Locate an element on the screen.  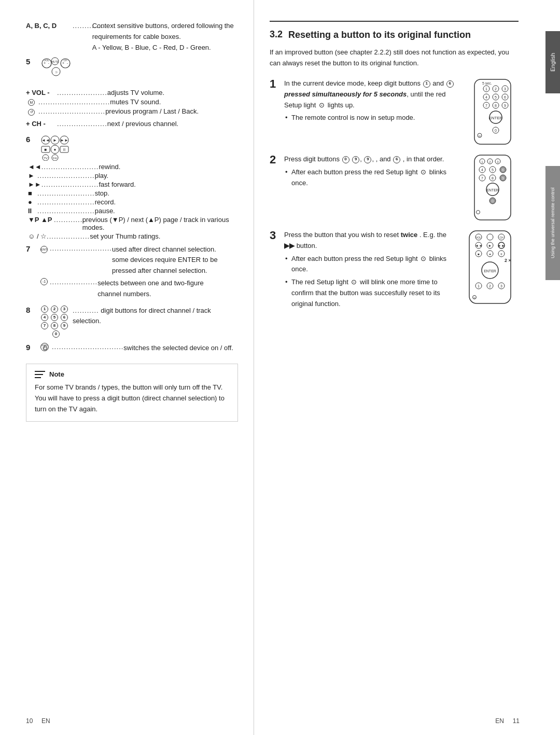
section6-num: 6 is located at coordinates (32, 139).